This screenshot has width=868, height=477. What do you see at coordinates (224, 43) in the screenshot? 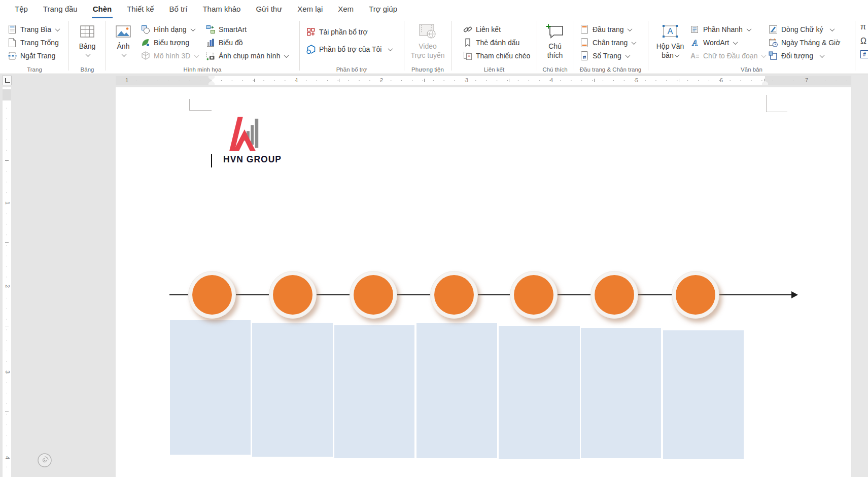
I see `chart-button: Biểu đồ` at bounding box center [224, 43].